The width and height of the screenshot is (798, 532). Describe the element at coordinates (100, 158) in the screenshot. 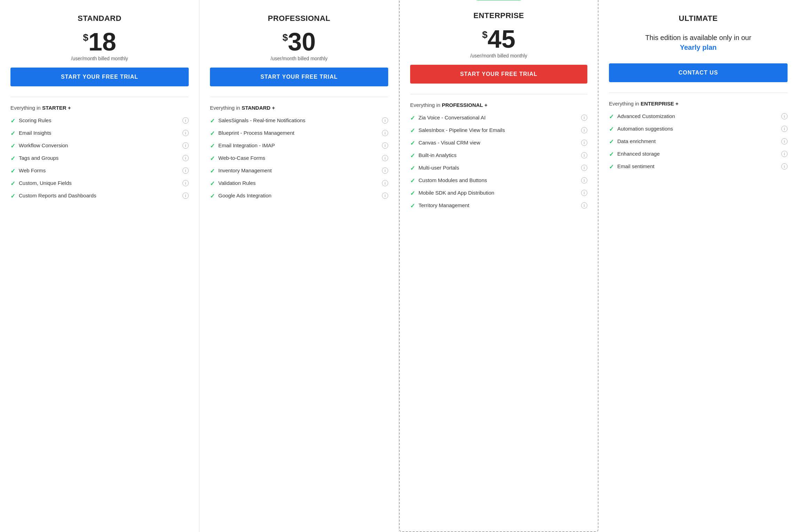

I see `list-item: ✓ Tags and Groups i` at that location.